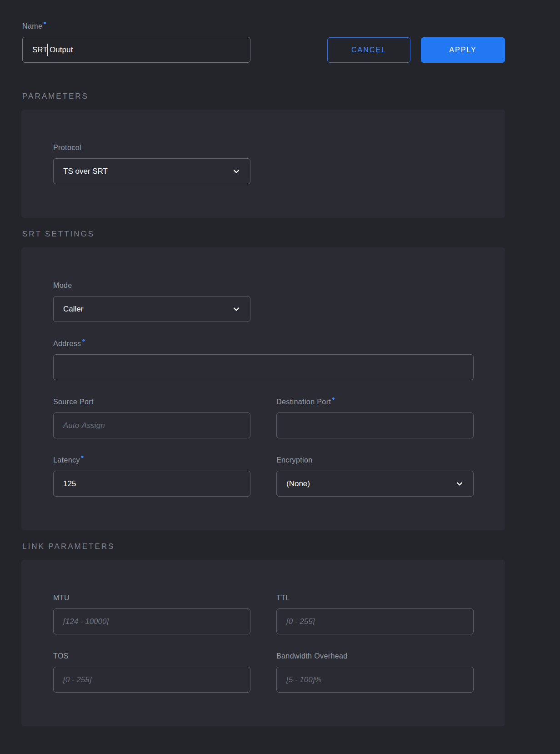  Describe the element at coordinates (264, 164) in the screenshot. I see `protocol-row: Protocol TS over SRT` at that location.